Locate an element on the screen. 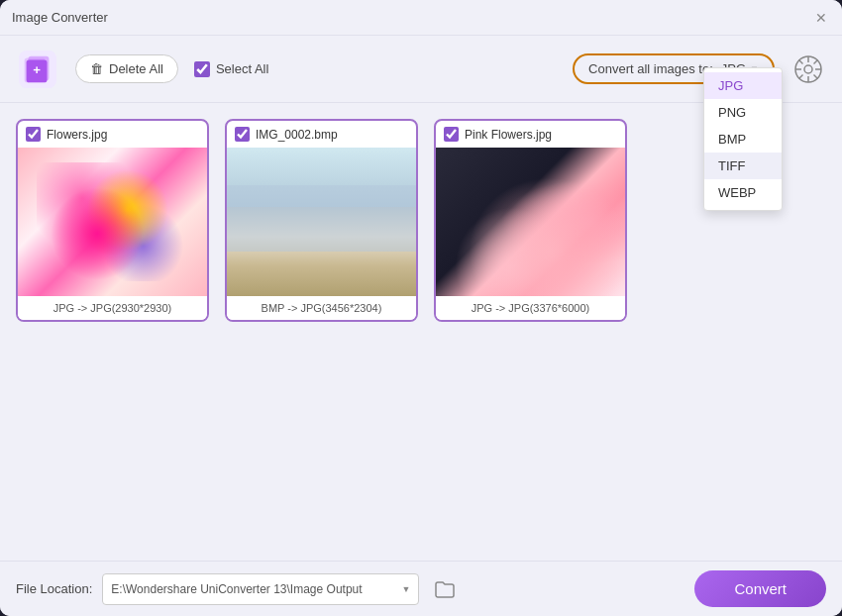 The height and width of the screenshot is (616, 842). file-location-select: E:\Wondershare UniConverter 13\Image Out… is located at coordinates (261, 589).